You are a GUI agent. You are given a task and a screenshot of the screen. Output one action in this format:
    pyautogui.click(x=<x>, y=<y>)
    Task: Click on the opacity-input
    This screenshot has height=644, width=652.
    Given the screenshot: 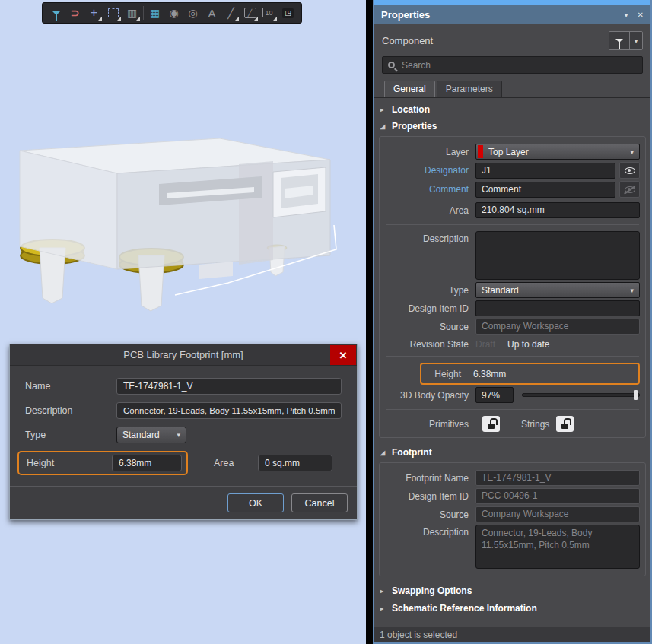 What is the action you would take?
    pyautogui.click(x=495, y=395)
    